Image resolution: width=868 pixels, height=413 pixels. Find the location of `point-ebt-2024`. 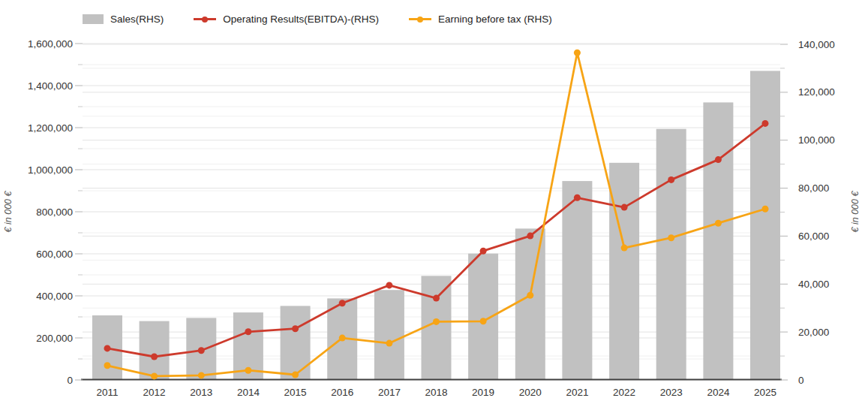

point-ebt-2024 is located at coordinates (719, 224).